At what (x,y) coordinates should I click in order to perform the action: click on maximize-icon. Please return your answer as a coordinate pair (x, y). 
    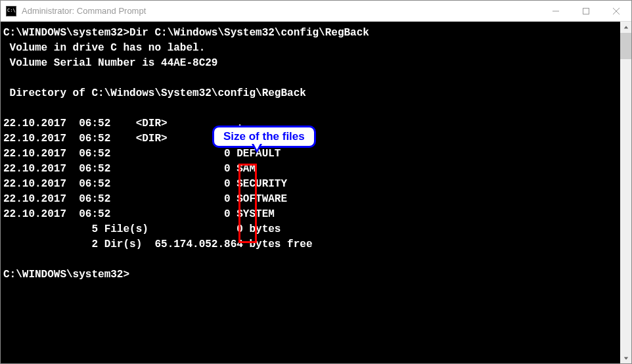
    Looking at the image, I should click on (586, 11).